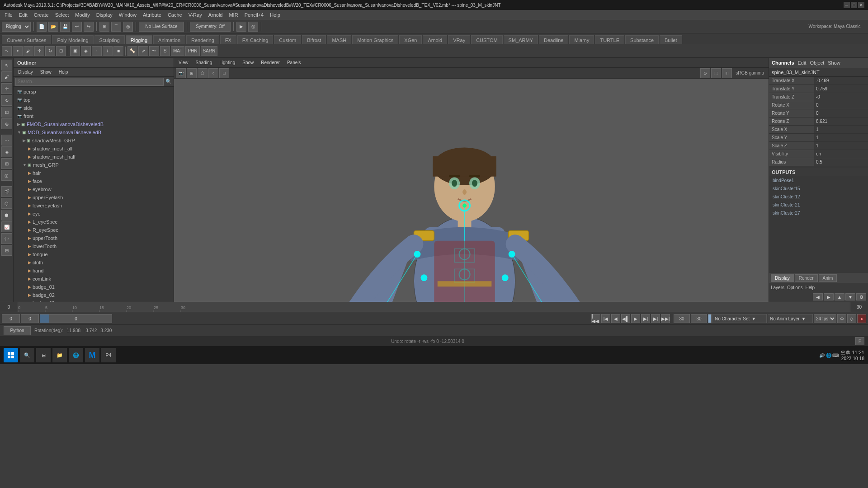 The width and height of the screenshot is (868, 488). Describe the element at coordinates (94, 132) in the screenshot. I see `outliner-item-mod: ▼ ▣ MOD_SusanIvanovaDisheveledB` at that location.